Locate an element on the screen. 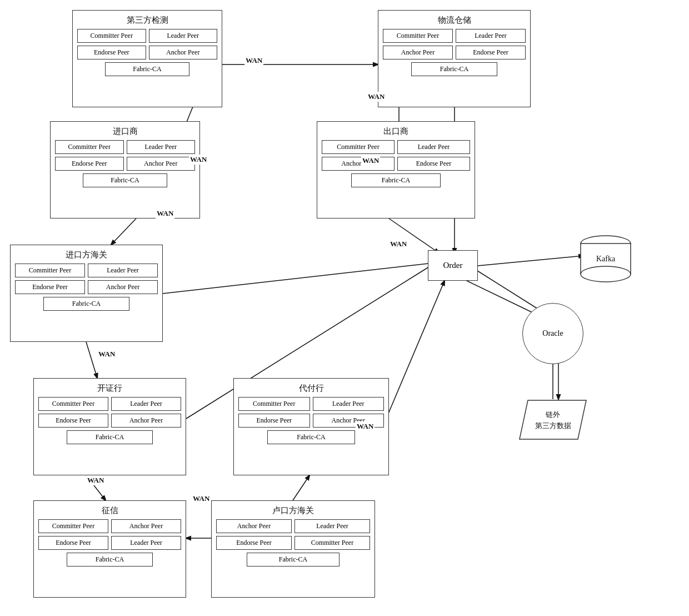 Image resolution: width=689 pixels, height=616 pixels. wan-label-9: WAN is located at coordinates (96, 480).